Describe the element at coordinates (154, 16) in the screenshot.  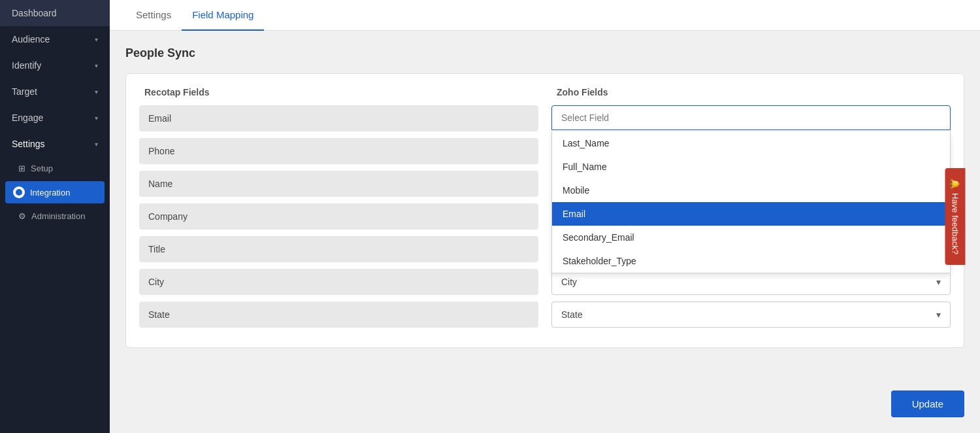
I see `tab-settings: Settings` at that location.